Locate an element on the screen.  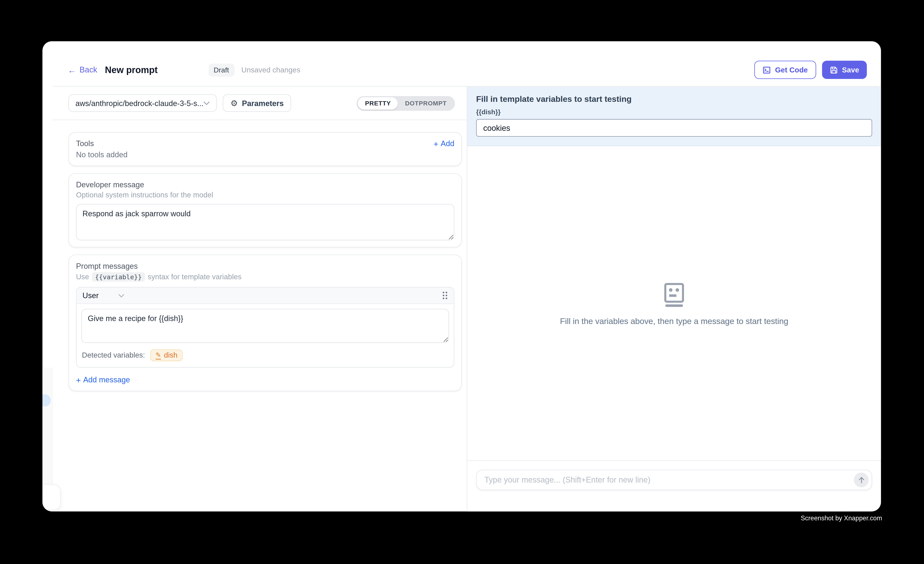
detected-variables-row: Detected variables: ✎ dish is located at coordinates (265, 356).